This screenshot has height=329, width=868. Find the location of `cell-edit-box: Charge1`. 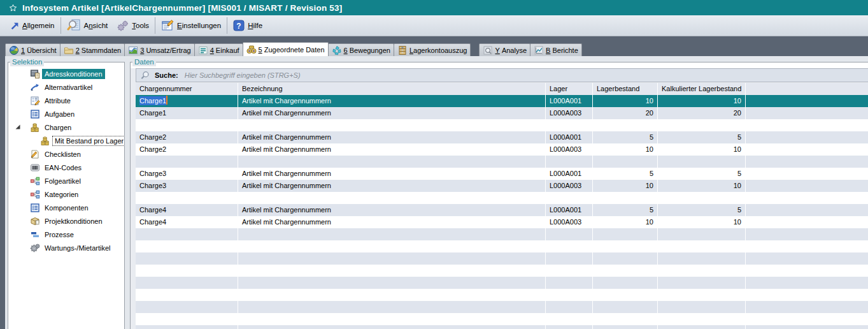

cell-edit-box: Charge1 is located at coordinates (153, 101).